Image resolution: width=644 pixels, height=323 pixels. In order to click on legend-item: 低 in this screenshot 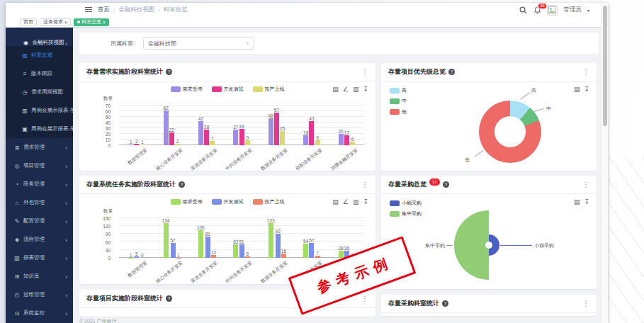, I will do `click(398, 112)`.